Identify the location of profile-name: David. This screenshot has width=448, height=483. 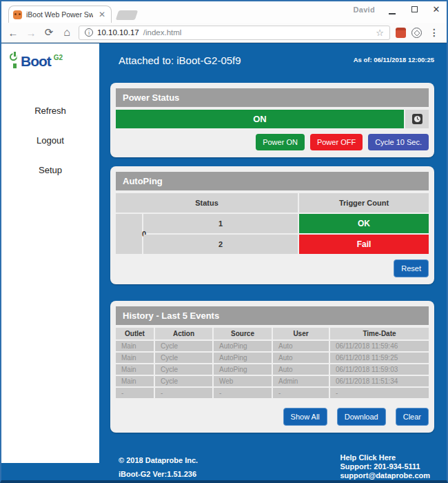
(364, 10).